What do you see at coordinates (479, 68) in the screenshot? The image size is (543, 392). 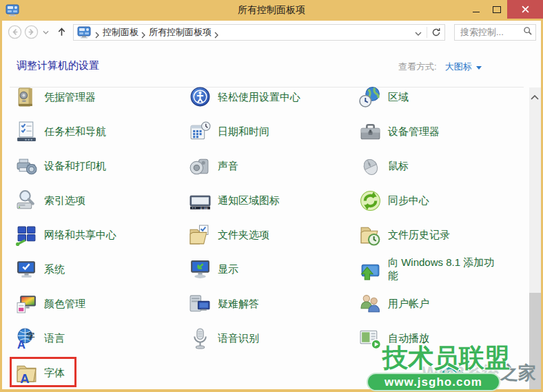 I see `chevron-down-icon` at bounding box center [479, 68].